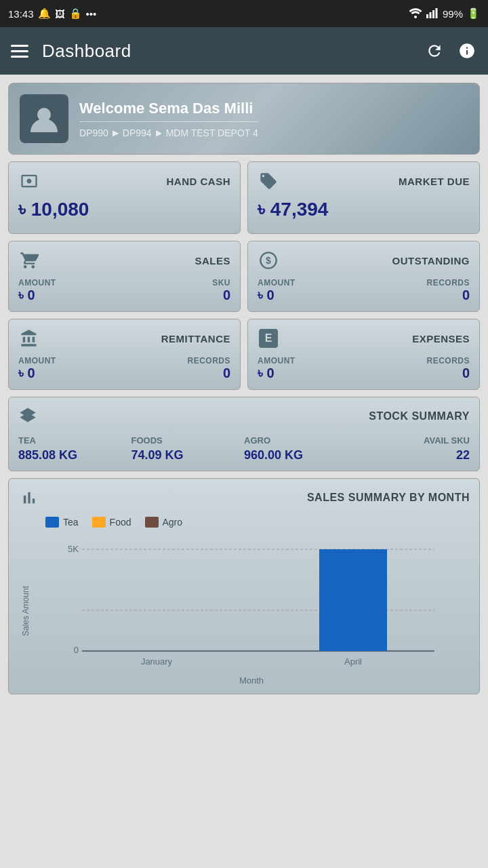 The image size is (488, 868). What do you see at coordinates (112, 522) in the screenshot?
I see `legend-food: Food` at bounding box center [112, 522].